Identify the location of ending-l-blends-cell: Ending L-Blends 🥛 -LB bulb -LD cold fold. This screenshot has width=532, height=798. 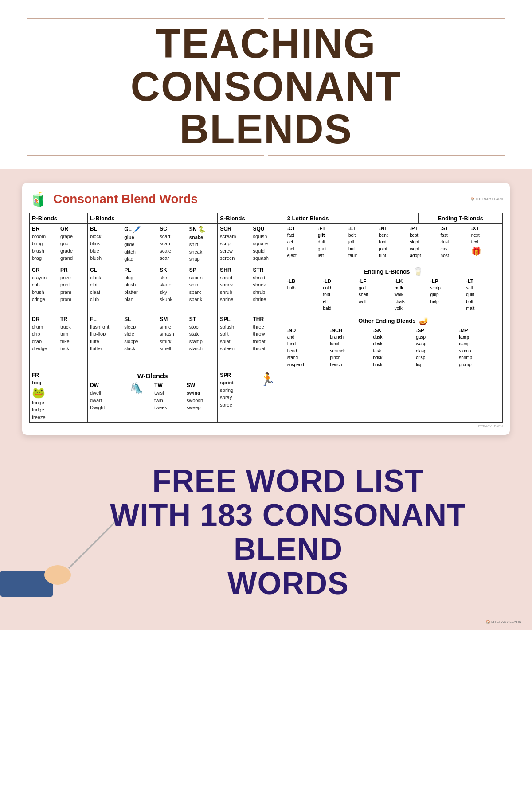
(394, 289).